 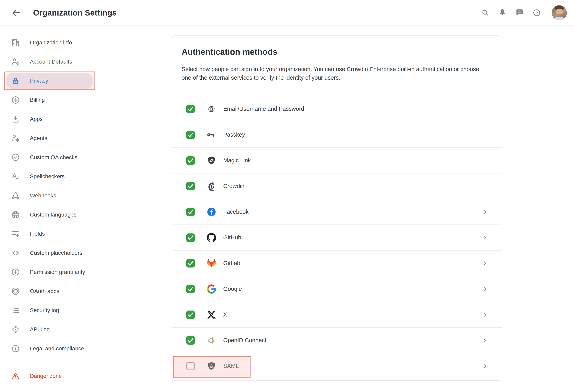 What do you see at coordinates (211, 160) in the screenshot?
I see `magic-link-icon` at bounding box center [211, 160].